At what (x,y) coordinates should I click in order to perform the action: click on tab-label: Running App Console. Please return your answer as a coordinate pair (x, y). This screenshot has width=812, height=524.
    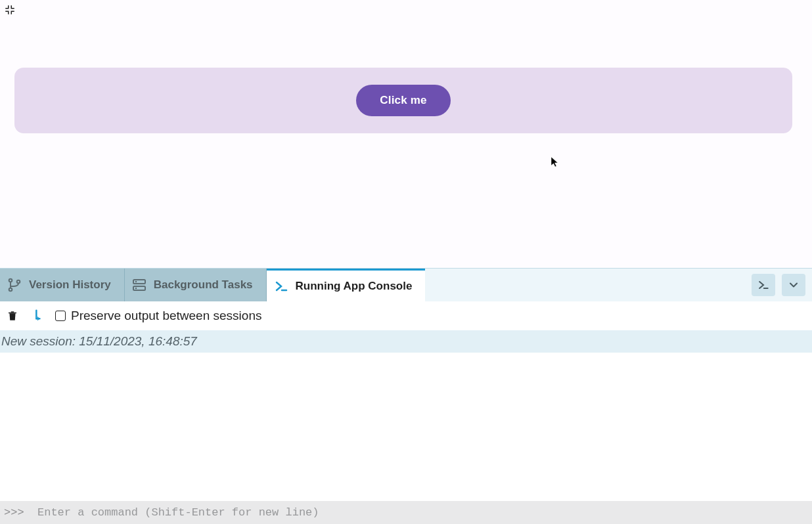
    Looking at the image, I should click on (354, 286).